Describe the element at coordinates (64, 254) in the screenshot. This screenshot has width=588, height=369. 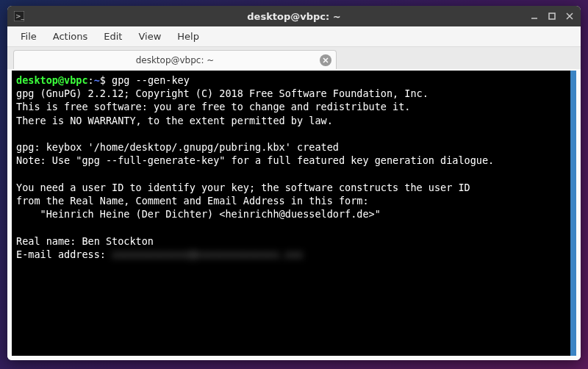
I see `email-label: E-mail address:` at that location.